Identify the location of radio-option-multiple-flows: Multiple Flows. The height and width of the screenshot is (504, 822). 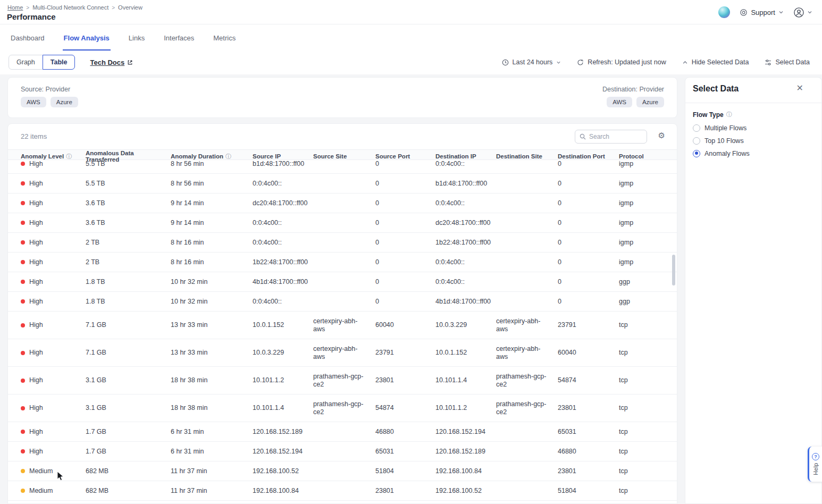
(721, 128).